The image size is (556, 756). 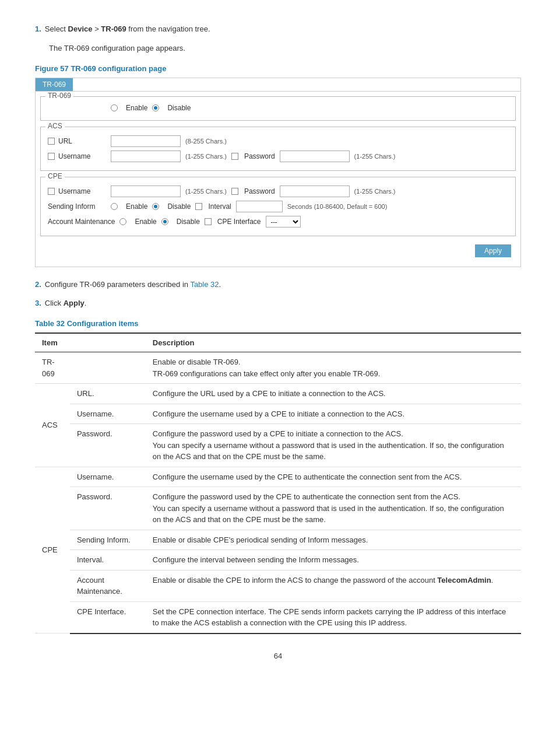 I want to click on cpe-sending-enable-radio, so click(x=114, y=206).